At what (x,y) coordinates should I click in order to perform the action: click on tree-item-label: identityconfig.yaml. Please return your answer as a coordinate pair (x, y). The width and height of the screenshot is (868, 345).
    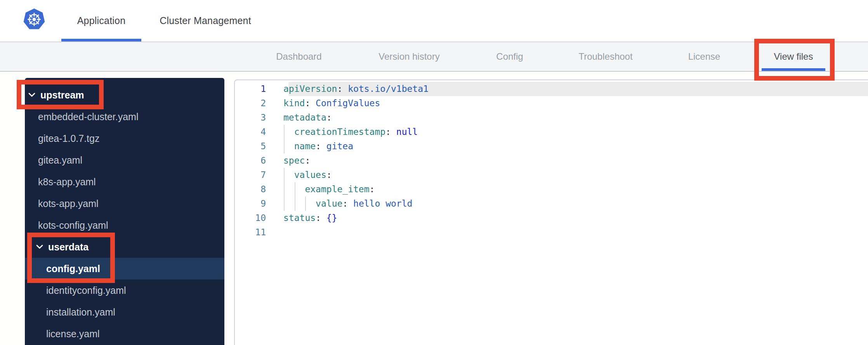
    Looking at the image, I should click on (86, 291).